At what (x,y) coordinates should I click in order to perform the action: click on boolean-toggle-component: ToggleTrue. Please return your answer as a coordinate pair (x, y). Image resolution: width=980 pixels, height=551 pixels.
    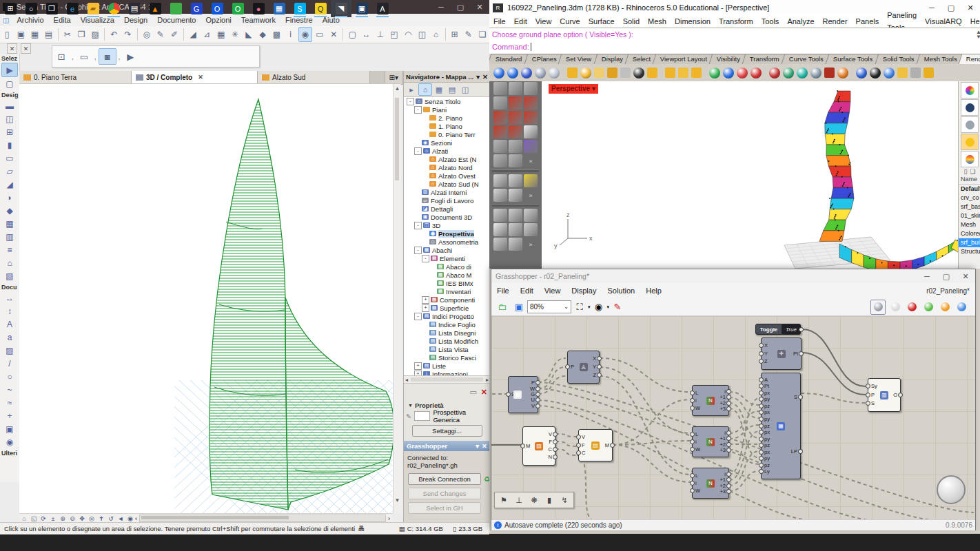
    Looking at the image, I should click on (778, 329).